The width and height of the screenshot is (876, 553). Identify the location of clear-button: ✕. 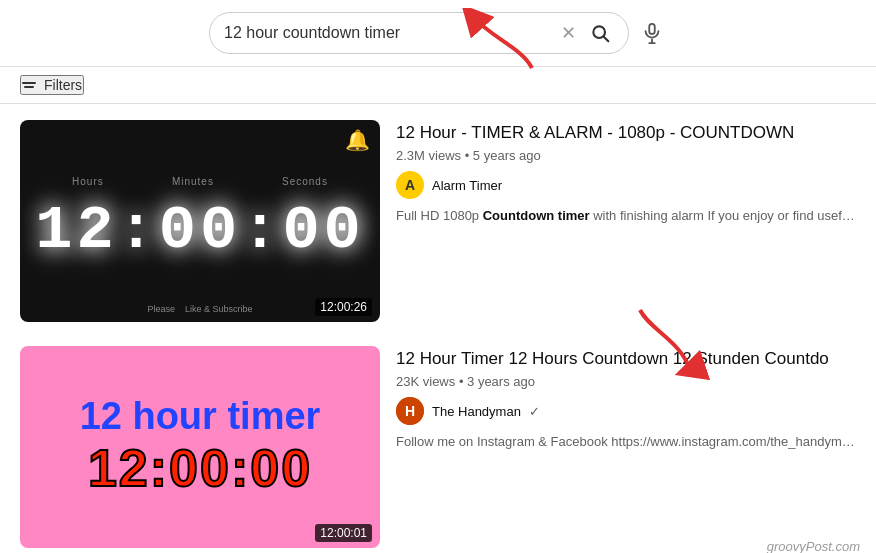
(568, 33).